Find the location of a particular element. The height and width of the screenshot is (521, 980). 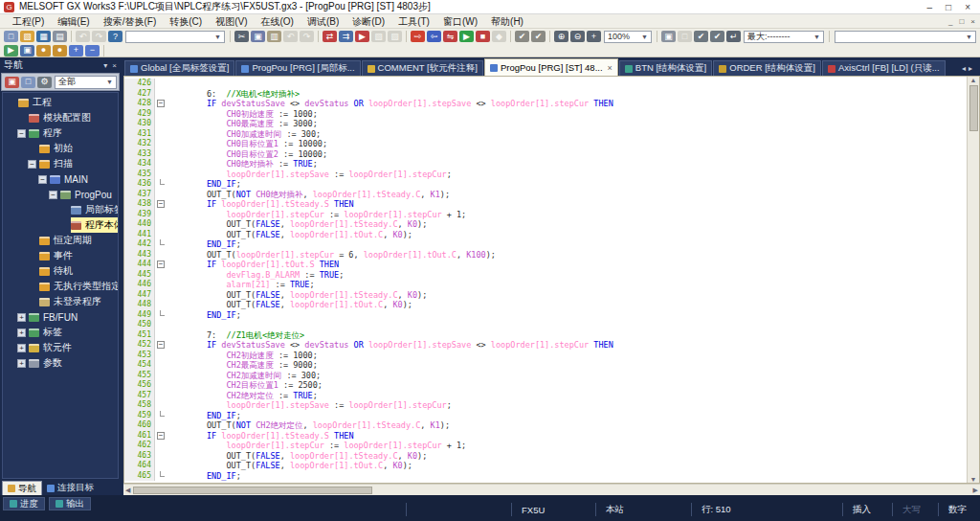

code-line: 432 CH0目标位置1 := 10000; is located at coordinates (546, 144).